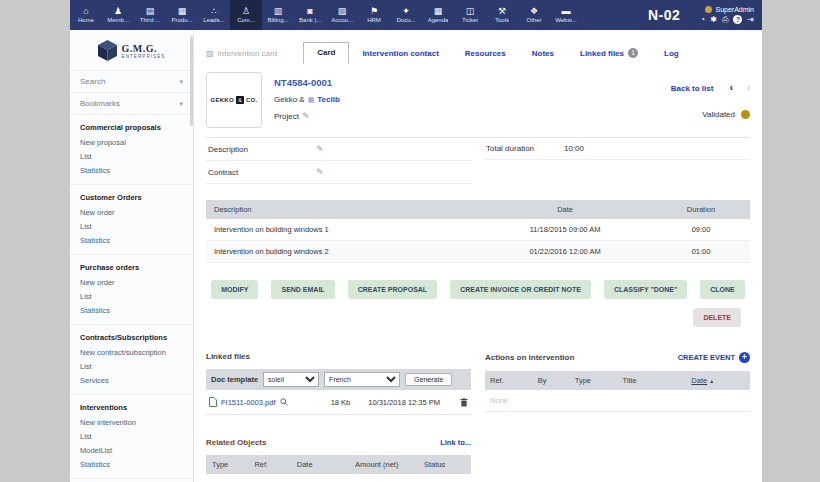 The width and height of the screenshot is (820, 482). What do you see at coordinates (565, 230) in the screenshot?
I see `line-date: 11/18/2015 09:00 AM` at bounding box center [565, 230].